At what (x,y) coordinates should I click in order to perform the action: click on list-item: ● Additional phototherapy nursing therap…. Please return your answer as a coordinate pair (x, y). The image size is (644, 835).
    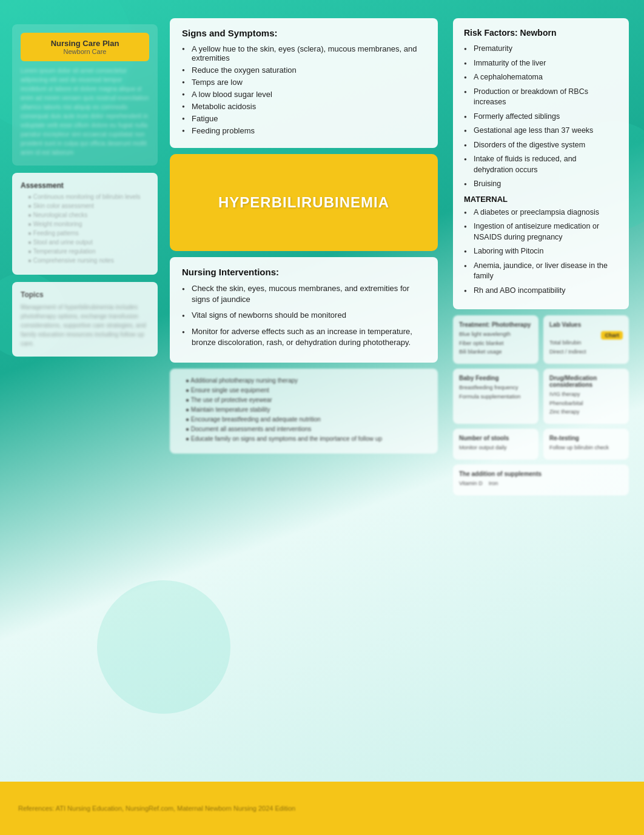
    Looking at the image, I should click on (304, 381).